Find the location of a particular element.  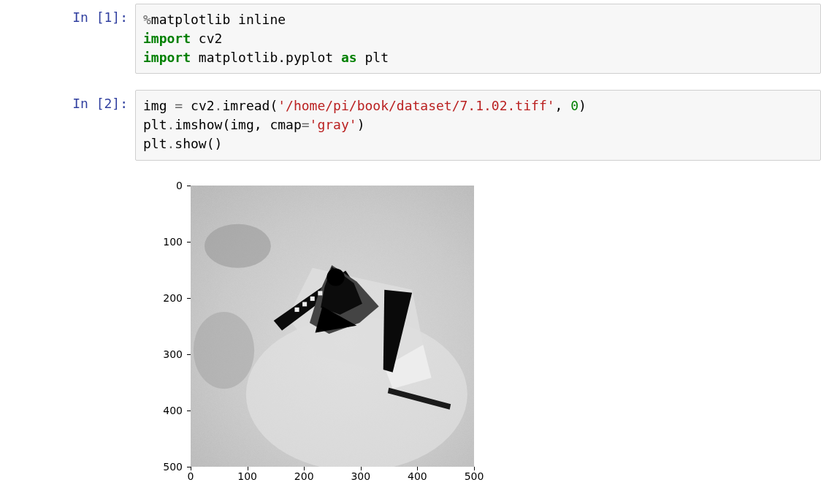

y-tick-label: 300 is located at coordinates (172, 354).